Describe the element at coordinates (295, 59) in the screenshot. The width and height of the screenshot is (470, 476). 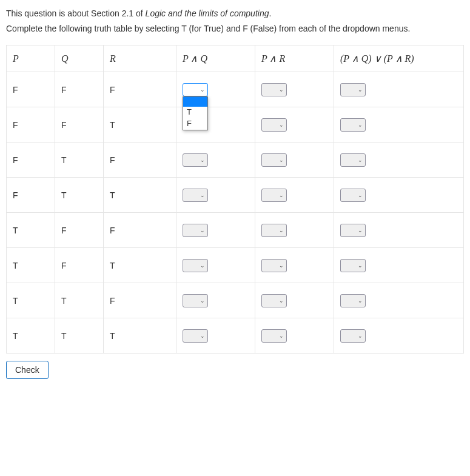
I see `header-pr: P ∧ R` at that location.